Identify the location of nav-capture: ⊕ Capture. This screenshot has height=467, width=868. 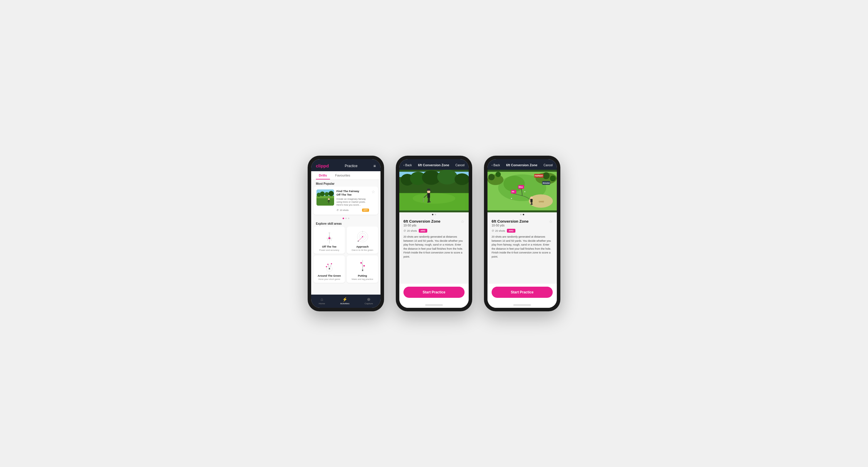
(369, 301).